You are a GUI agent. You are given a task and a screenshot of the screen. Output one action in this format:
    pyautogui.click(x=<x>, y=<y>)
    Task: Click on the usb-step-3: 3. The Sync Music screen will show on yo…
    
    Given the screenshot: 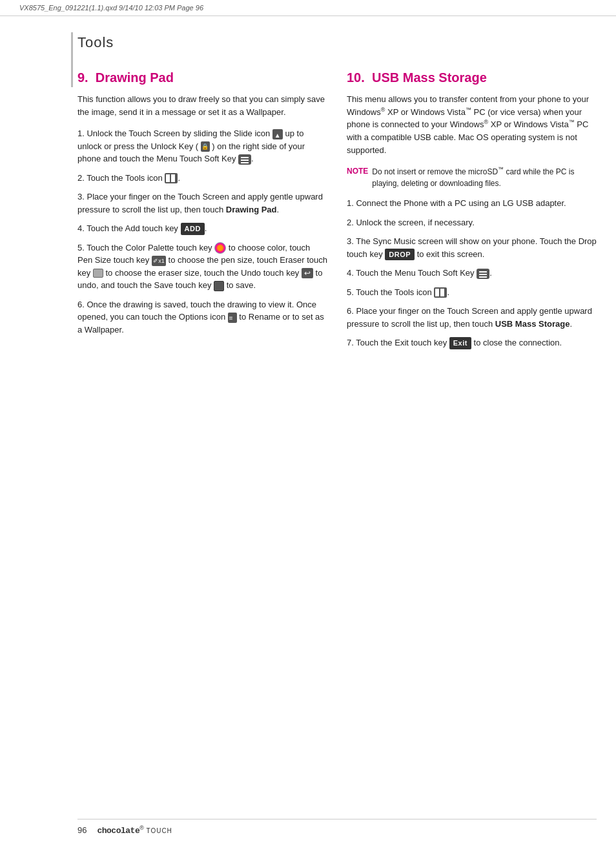 What is the action you would take?
    pyautogui.click(x=471, y=248)
    